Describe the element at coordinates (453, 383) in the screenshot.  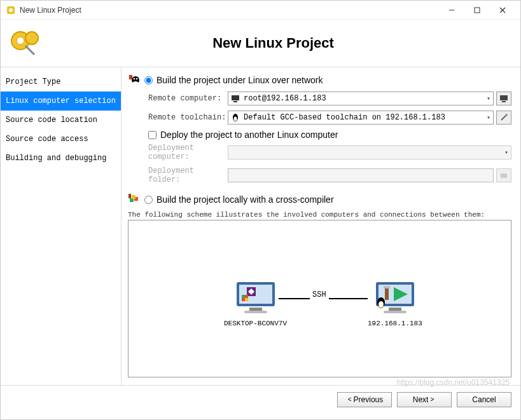
I see `watermark: https://blog.csdn.net/u013541325` at that location.